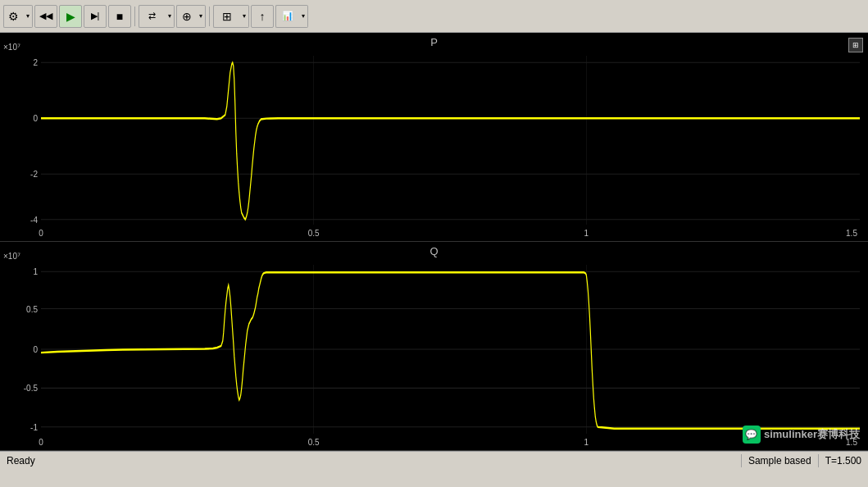 Image resolution: width=868 pixels, height=487 pixels. Describe the element at coordinates (70, 16) in the screenshot. I see `run-icon: ▶` at that location.